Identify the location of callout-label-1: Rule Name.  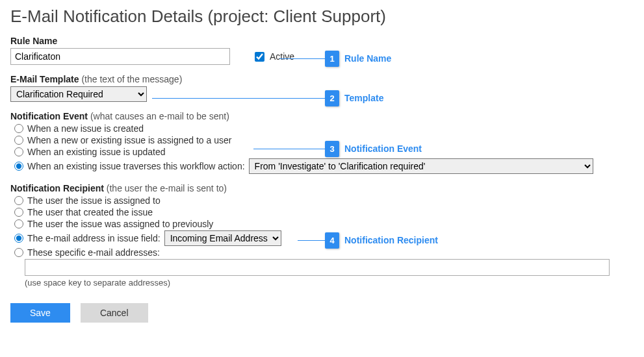
(368, 58).